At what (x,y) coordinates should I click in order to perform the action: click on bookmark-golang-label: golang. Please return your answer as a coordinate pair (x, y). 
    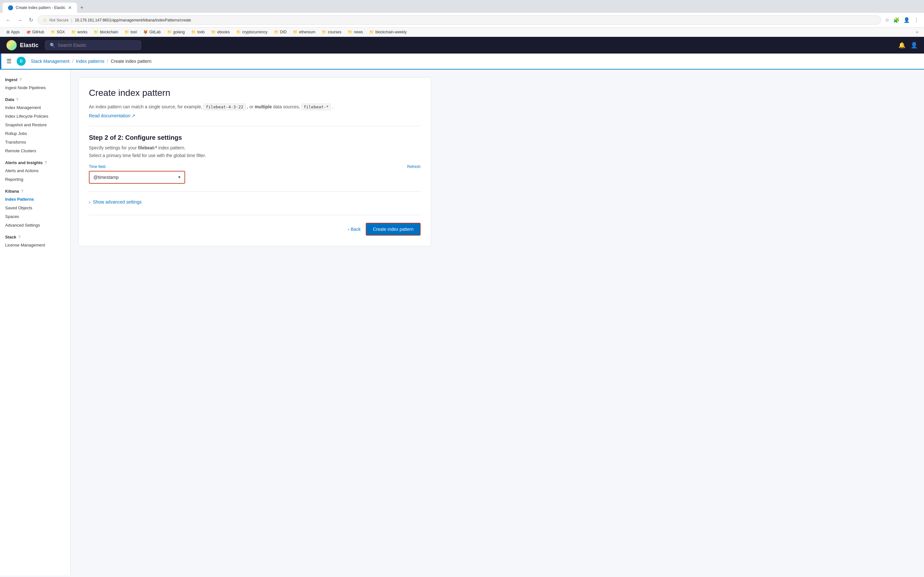
    Looking at the image, I should click on (179, 32).